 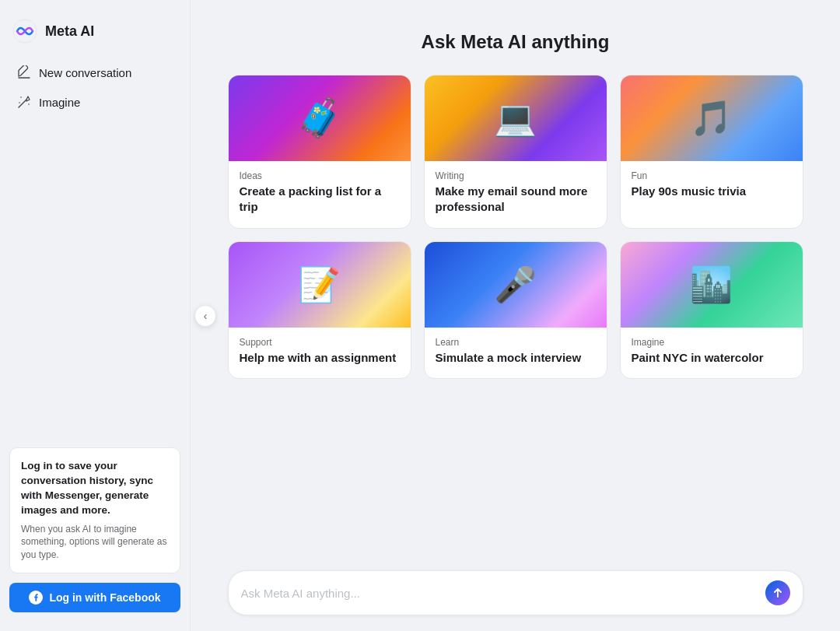 What do you see at coordinates (516, 593) in the screenshot?
I see `input-wrapper` at bounding box center [516, 593].